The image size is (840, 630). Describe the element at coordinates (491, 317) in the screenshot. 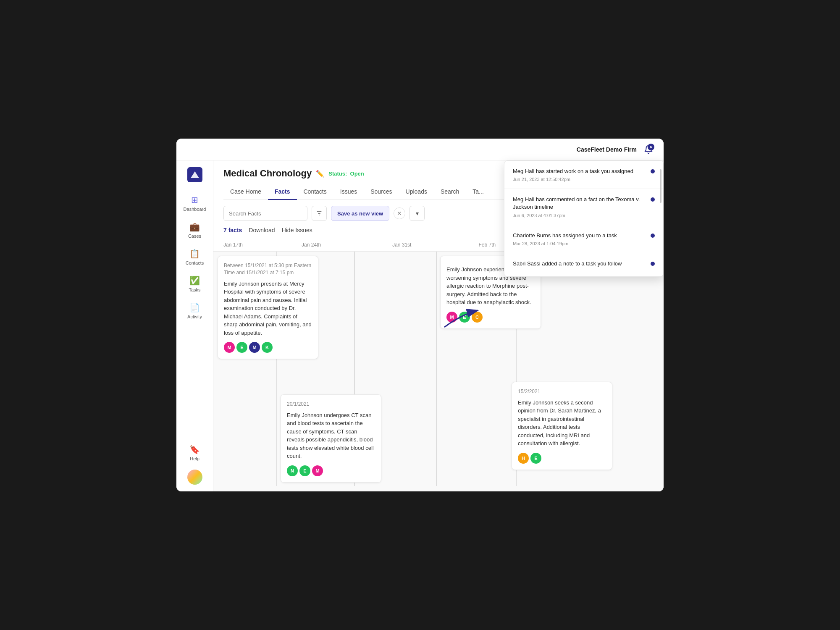

I see `fact-card-3-avatars: M E C` at that location.